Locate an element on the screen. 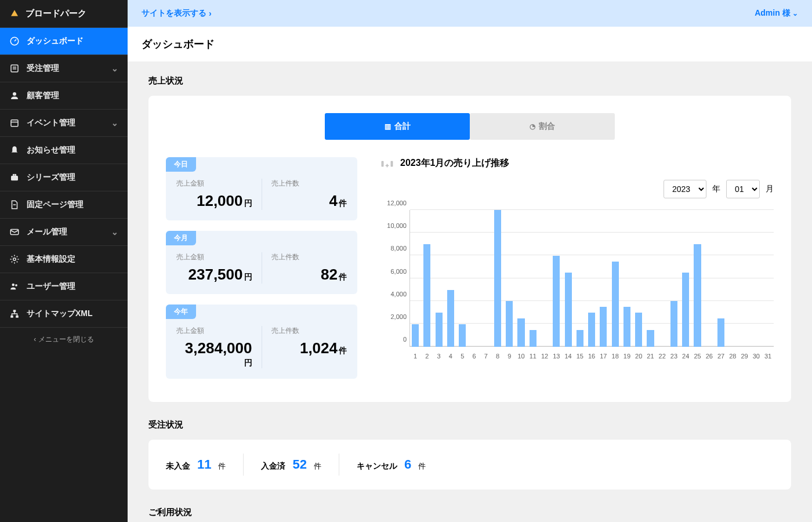 The height and width of the screenshot is (522, 812). bar-slot: 17 is located at coordinates (603, 278).